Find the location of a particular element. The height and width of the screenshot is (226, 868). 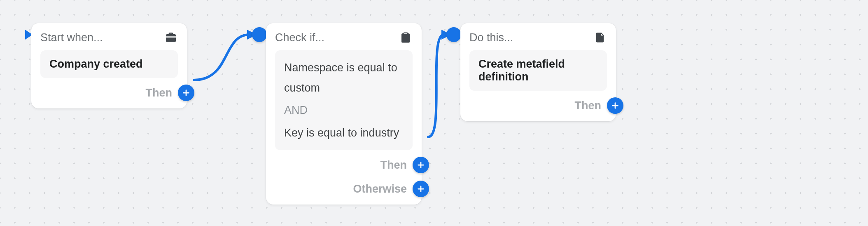

condition-output-then: Then is located at coordinates (405, 165).